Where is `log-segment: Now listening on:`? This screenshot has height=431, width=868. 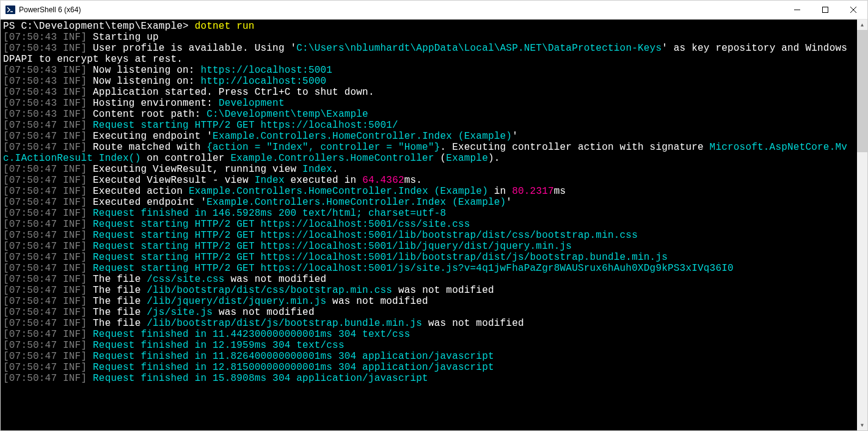 log-segment: Now listening on: is located at coordinates (144, 70).